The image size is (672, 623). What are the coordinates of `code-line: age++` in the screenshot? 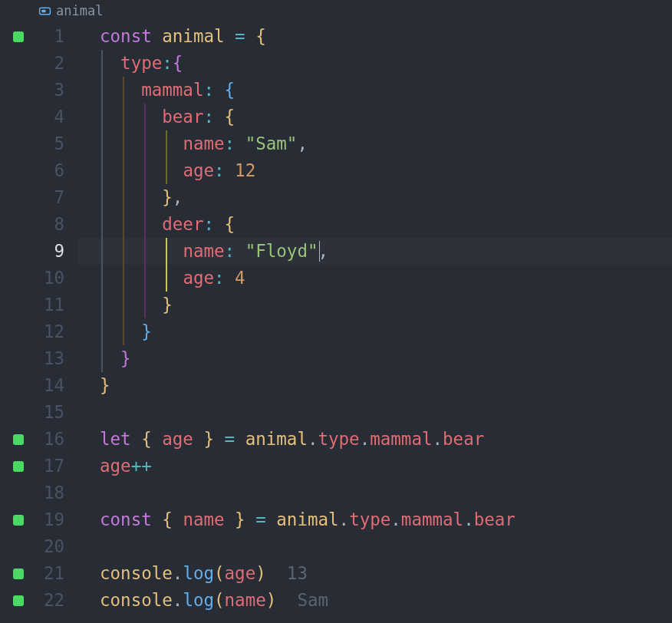 It's located at (375, 466).